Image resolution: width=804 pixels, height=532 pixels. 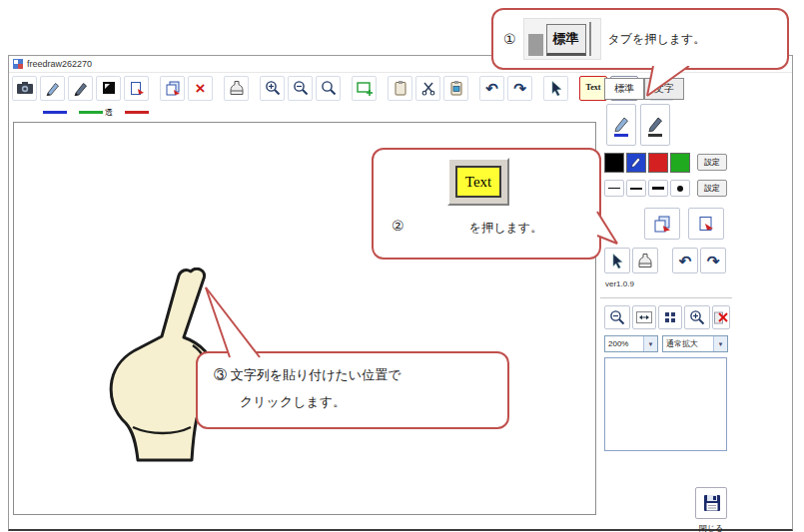 I want to click on panel-cursor-icon, so click(x=617, y=261).